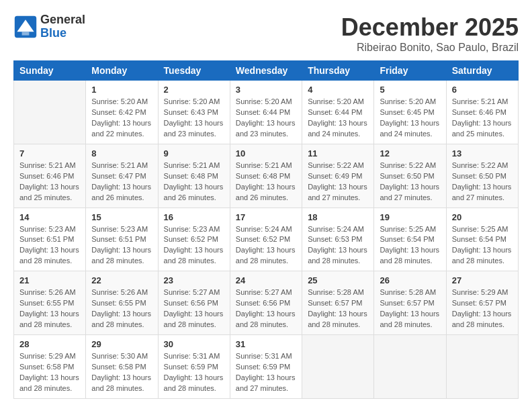 Image resolution: width=532 pixels, height=411 pixels. Describe the element at coordinates (122, 182) in the screenshot. I see `day-info: Sunrise: 5:21 AM Sunset: 6:47 PM Dayligh…` at that location.